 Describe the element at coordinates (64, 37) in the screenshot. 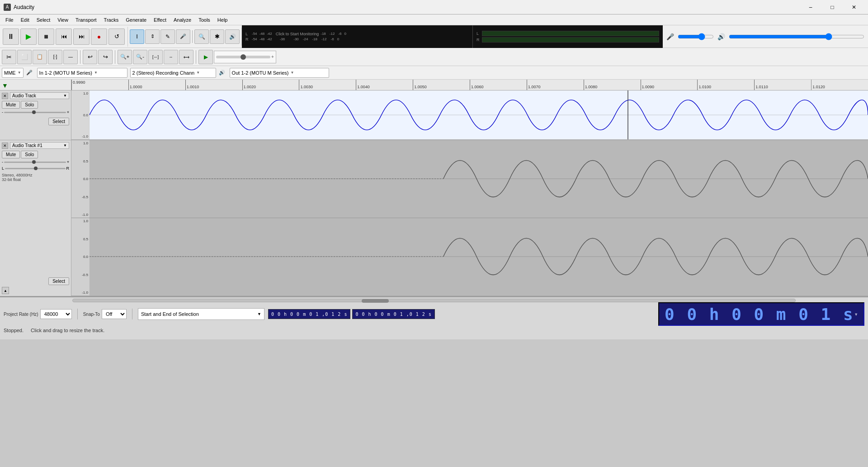

I see `skip-start-button: ⏮` at that location.